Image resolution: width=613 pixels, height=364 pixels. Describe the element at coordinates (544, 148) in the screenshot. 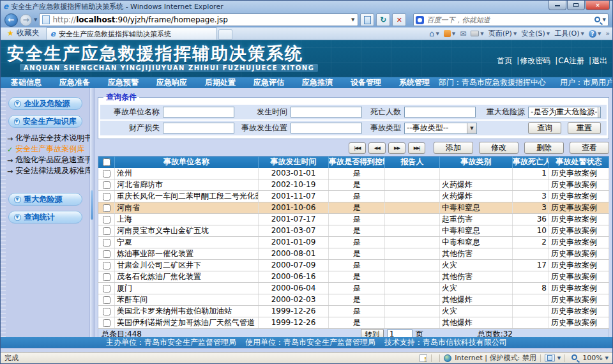

I see `action-button: 删除` at that location.